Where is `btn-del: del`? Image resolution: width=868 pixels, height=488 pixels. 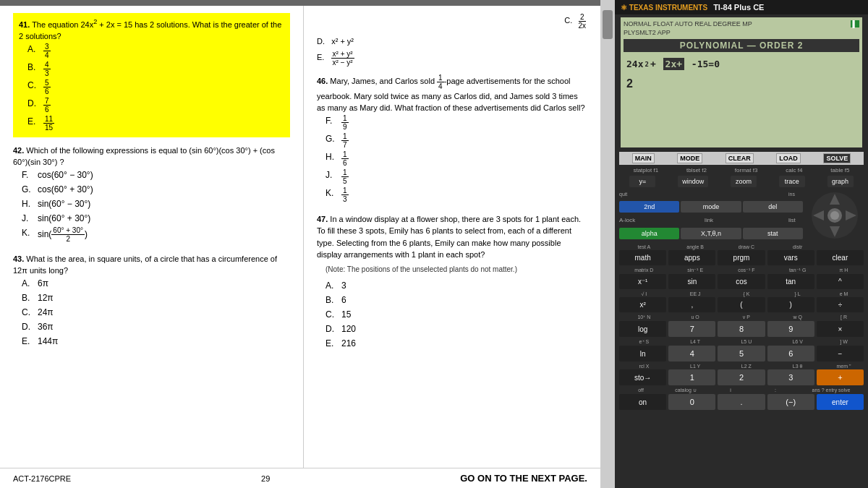 btn-del: del is located at coordinates (773, 207).